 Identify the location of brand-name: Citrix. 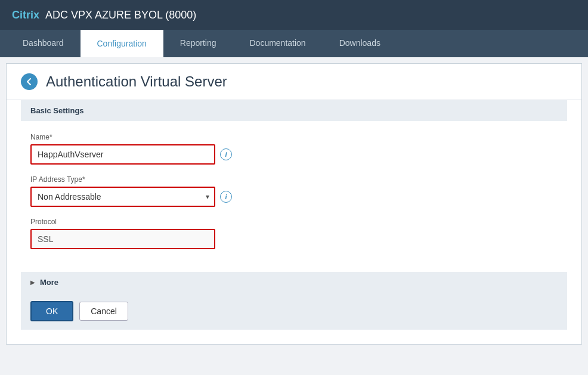
(26, 15).